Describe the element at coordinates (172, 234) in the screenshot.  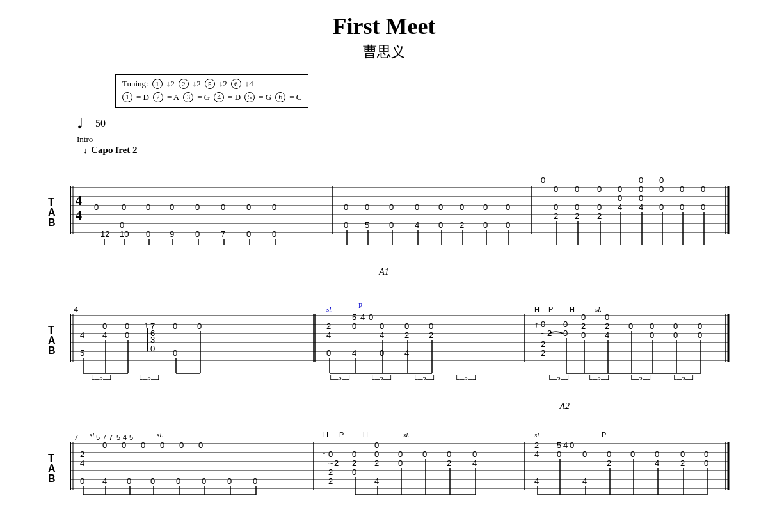
I see `svg-text: 9` at that location.